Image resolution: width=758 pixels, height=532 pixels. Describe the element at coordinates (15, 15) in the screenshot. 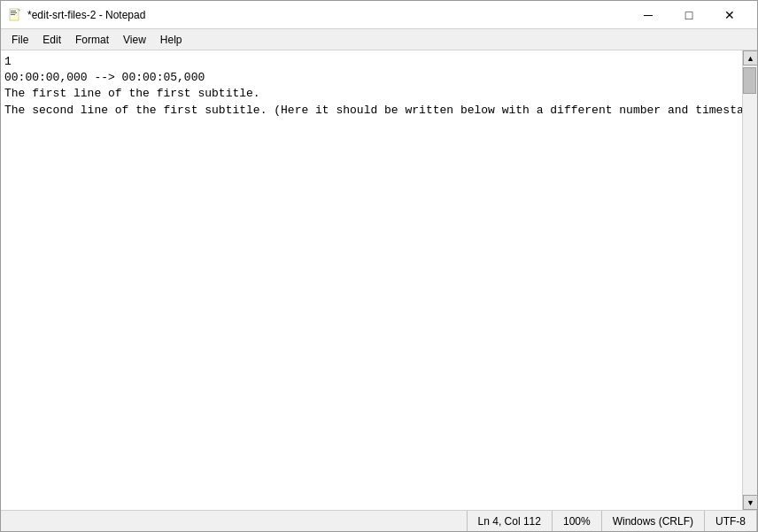

I see `app-icon` at that location.